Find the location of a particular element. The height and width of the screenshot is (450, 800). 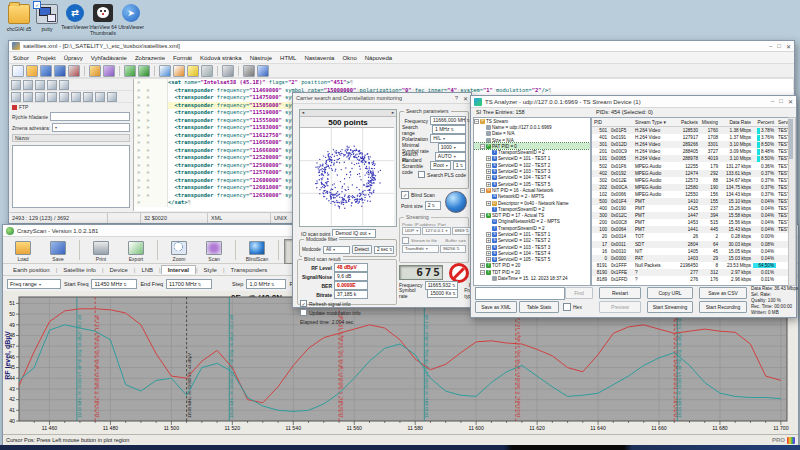

copy-url-button: Copy URL is located at coordinates (670, 293).